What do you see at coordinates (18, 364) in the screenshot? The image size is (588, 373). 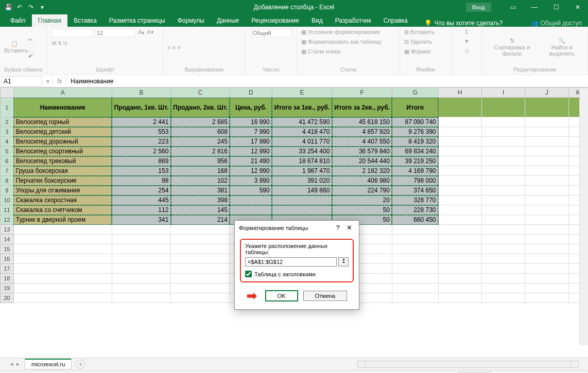 I see `sheet-nav-next-icon: ▸` at bounding box center [18, 364].